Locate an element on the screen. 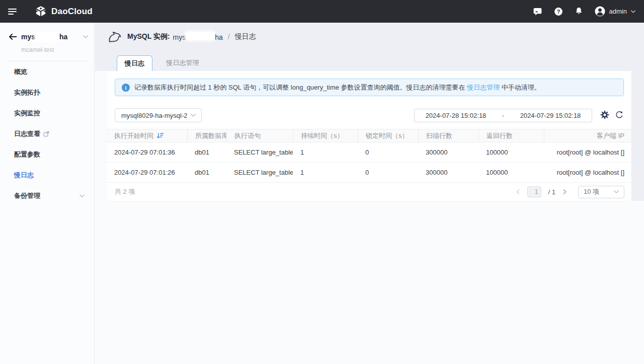 The image size is (644, 364). tab-slowlog-management: 慢日志管理 is located at coordinates (183, 63).